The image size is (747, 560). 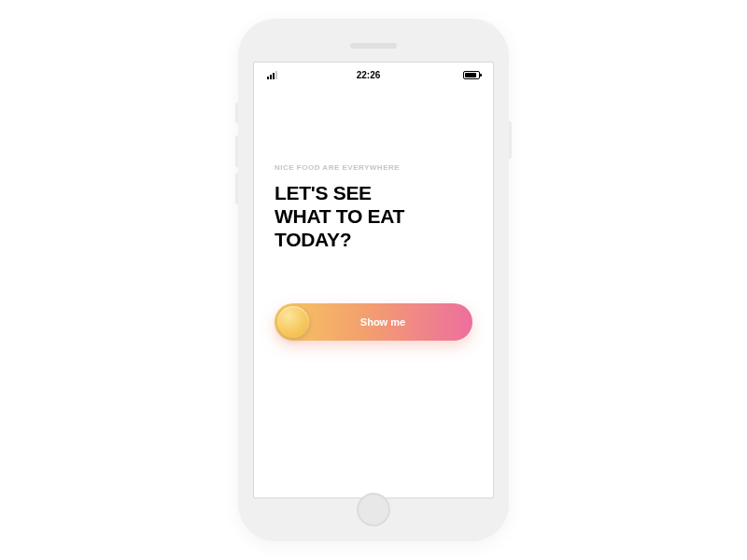 What do you see at coordinates (237, 189) in the screenshot?
I see `volume-down-button` at bounding box center [237, 189].